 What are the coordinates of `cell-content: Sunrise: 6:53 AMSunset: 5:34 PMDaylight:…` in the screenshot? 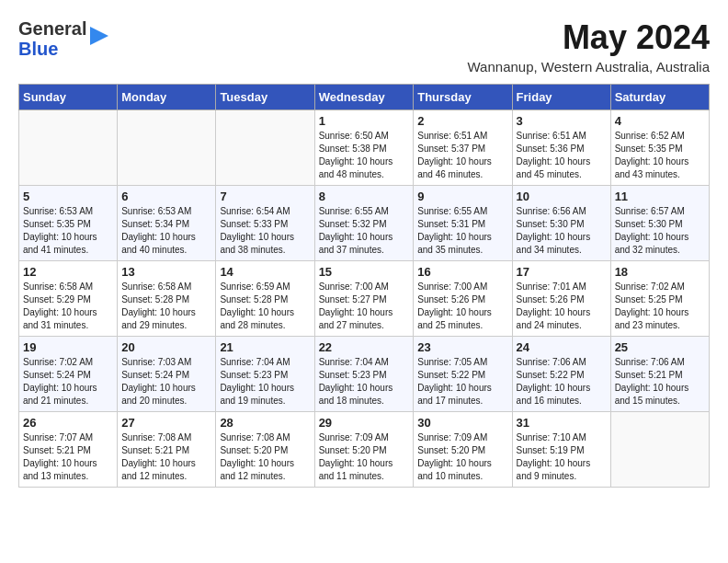 It's located at (166, 231).